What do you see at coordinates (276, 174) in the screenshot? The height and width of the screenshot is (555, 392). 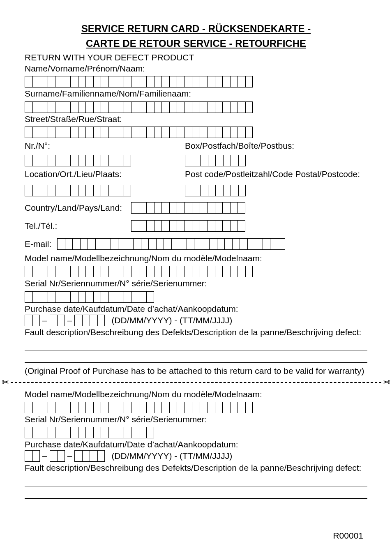 I see `label-postcode: Post code/Postleitzahl/Code Postal/Postc…` at bounding box center [276, 174].